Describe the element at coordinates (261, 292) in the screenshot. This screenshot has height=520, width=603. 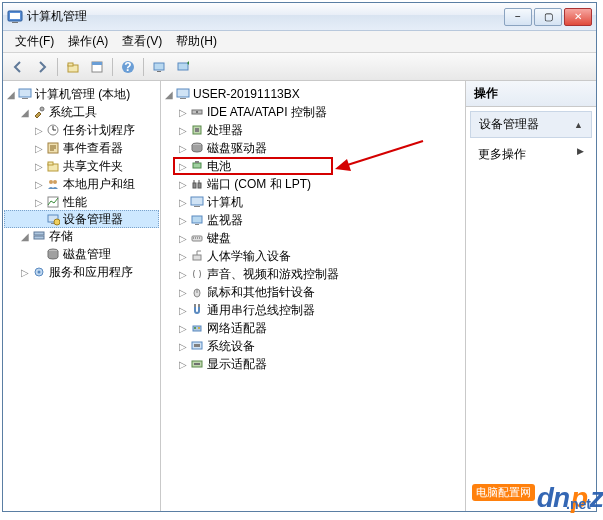
I see `tree-label: 鼠标和其他指针设备` at that location.